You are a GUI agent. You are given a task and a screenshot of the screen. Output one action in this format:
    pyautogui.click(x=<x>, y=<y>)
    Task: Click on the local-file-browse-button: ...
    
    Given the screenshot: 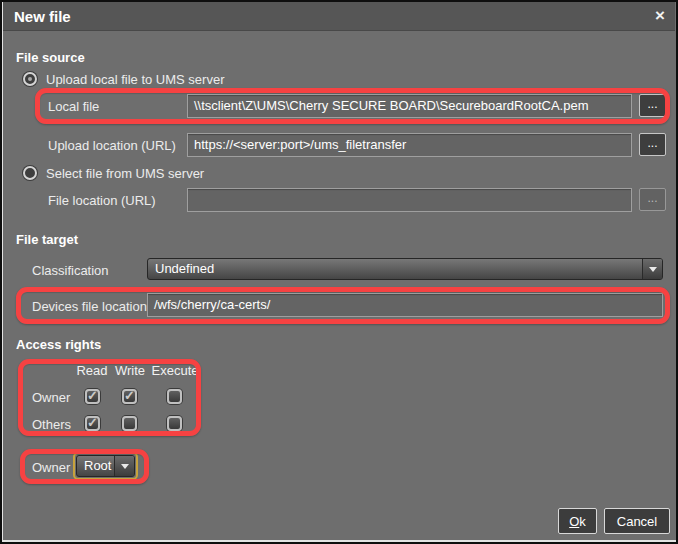 What is the action you would take?
    pyautogui.click(x=652, y=106)
    